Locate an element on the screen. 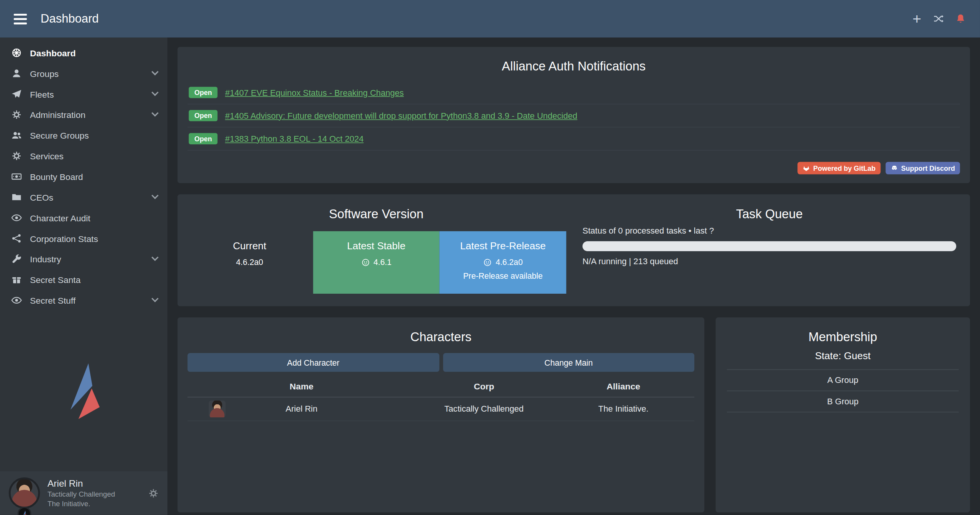 The width and height of the screenshot is (980, 515). sidebar-item-secure-groups: Secure Groups is located at coordinates (83, 135).